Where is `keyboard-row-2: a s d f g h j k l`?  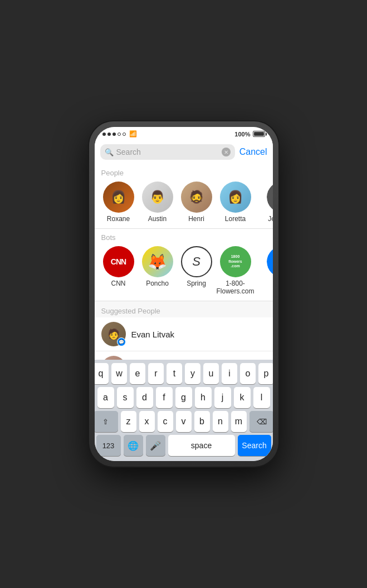
keyboard-row-2: a s d f g h j k l is located at coordinates (184, 398).